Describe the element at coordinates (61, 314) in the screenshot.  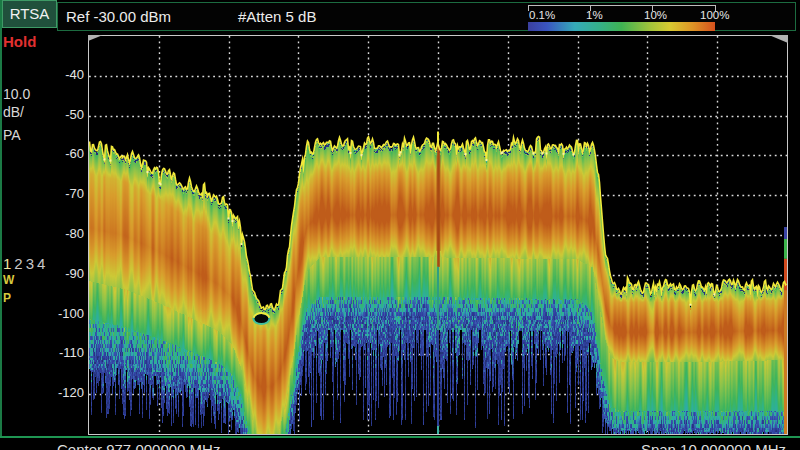
I see `y-axis-label: -100` at that location.